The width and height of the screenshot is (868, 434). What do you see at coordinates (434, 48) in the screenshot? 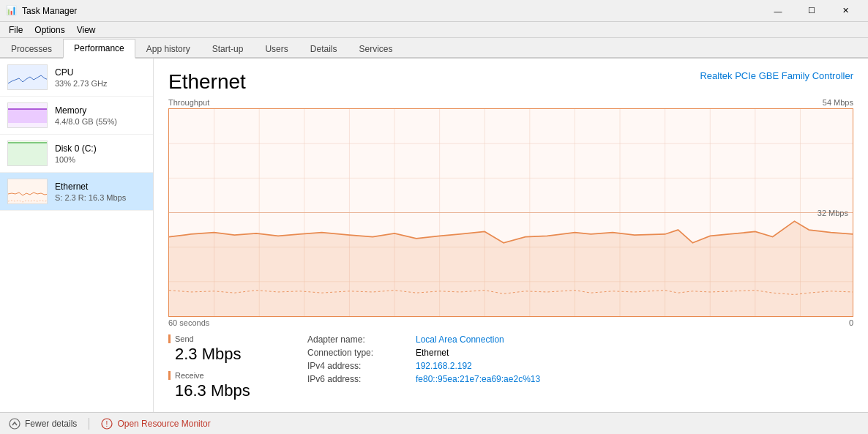
I see `tab-bar: Processes Performance App history Start-…` at bounding box center [434, 48].